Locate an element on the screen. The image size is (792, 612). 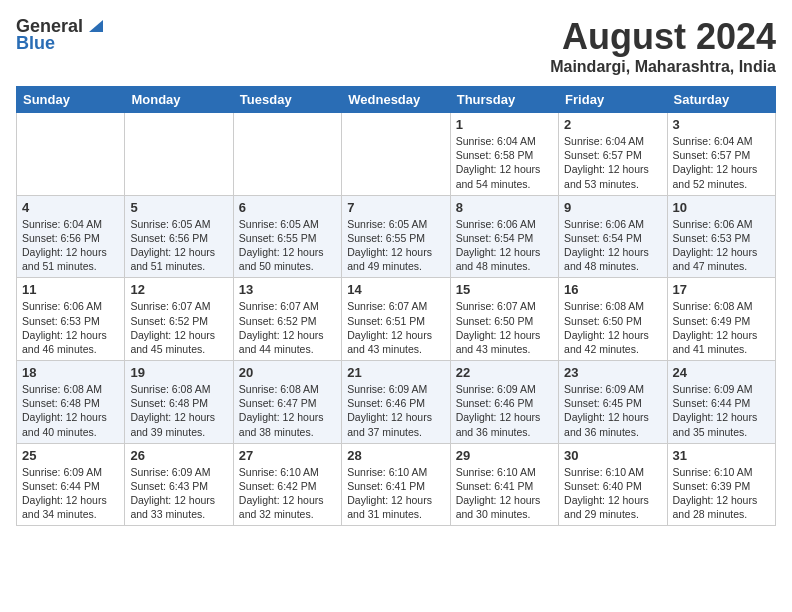
day-number: 15 is located at coordinates (504, 290).